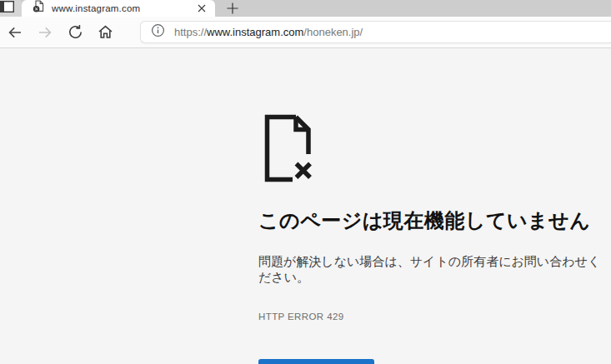  What do you see at coordinates (202, 8) in the screenshot?
I see `close-icon` at bounding box center [202, 8].